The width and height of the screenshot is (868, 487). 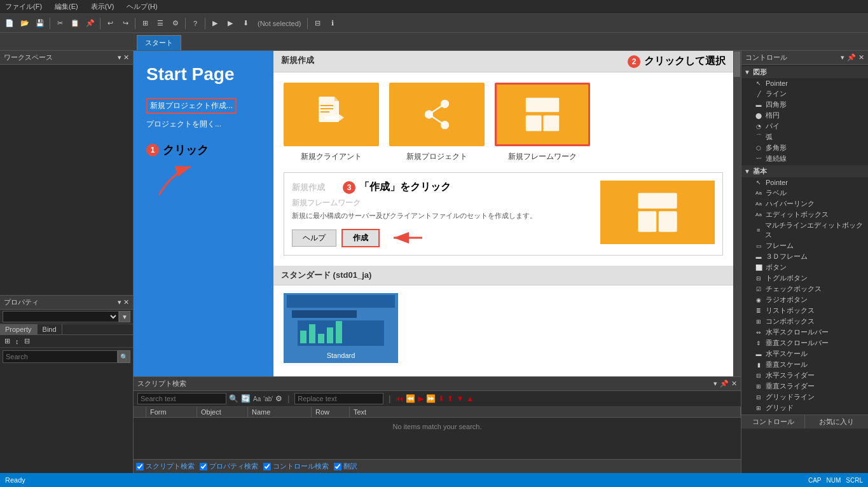 What do you see at coordinates (24, 6) in the screenshot?
I see `menu-file: ファイル(F)` at bounding box center [24, 6].